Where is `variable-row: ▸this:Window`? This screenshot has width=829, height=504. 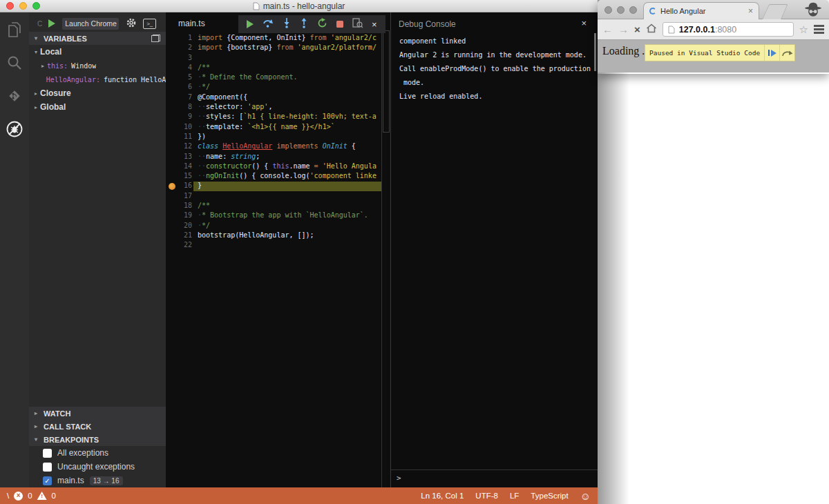 variable-row: ▸this:Window is located at coordinates (97, 66).